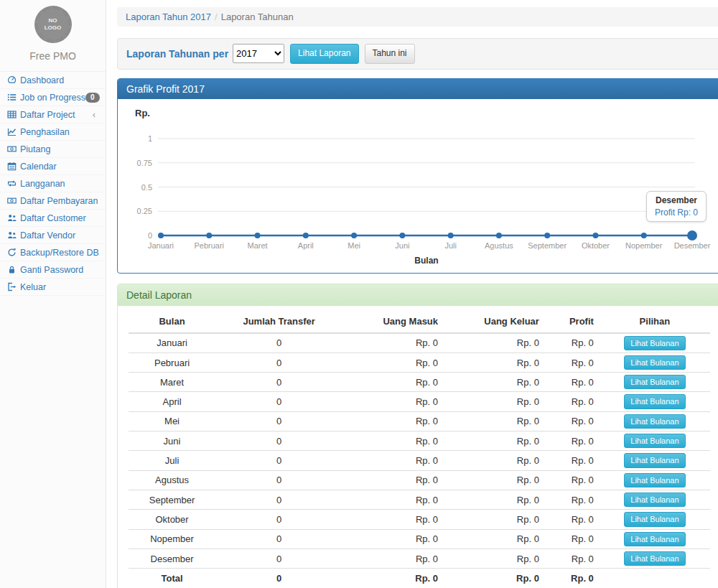  Describe the element at coordinates (655, 559) in the screenshot. I see `view-monthly-button-desember: Lihat Bulanan` at that location.